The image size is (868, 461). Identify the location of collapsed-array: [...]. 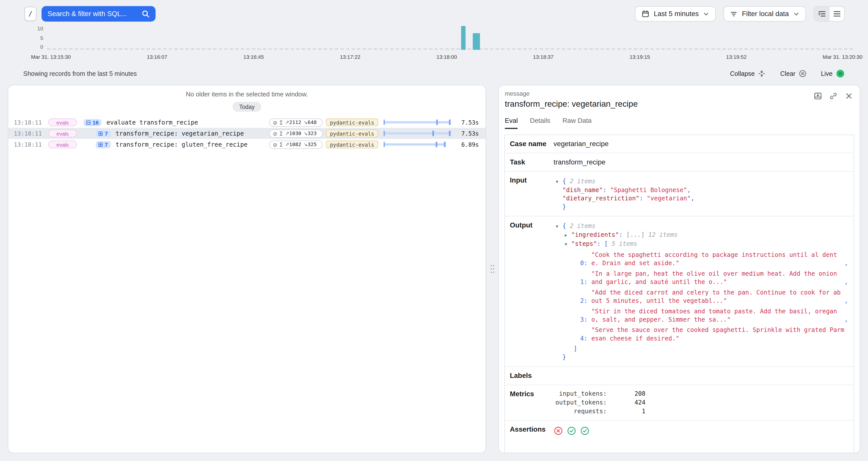
(636, 235).